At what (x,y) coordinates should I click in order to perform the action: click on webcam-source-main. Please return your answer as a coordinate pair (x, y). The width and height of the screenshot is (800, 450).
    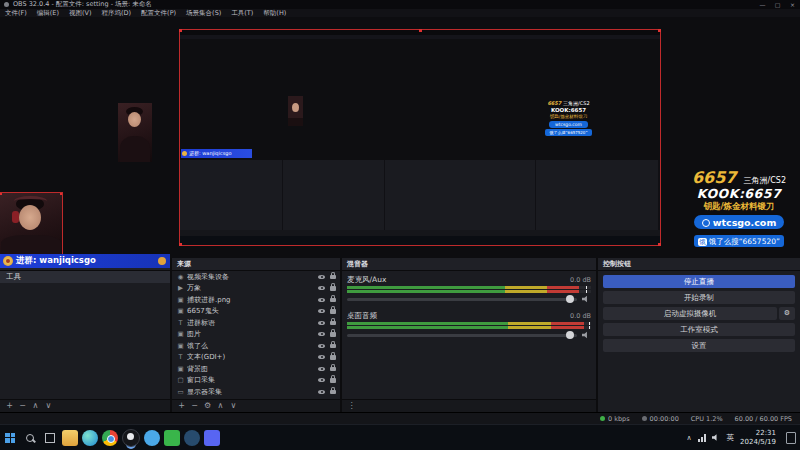
    Looking at the image, I should click on (31, 224).